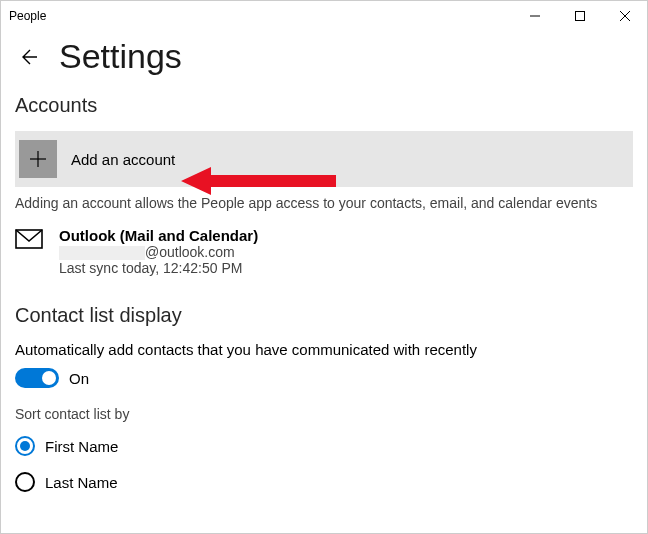 The height and width of the screenshot is (534, 648). Describe the element at coordinates (324, 159) in the screenshot. I see `add-account-button: Add an account` at that location.